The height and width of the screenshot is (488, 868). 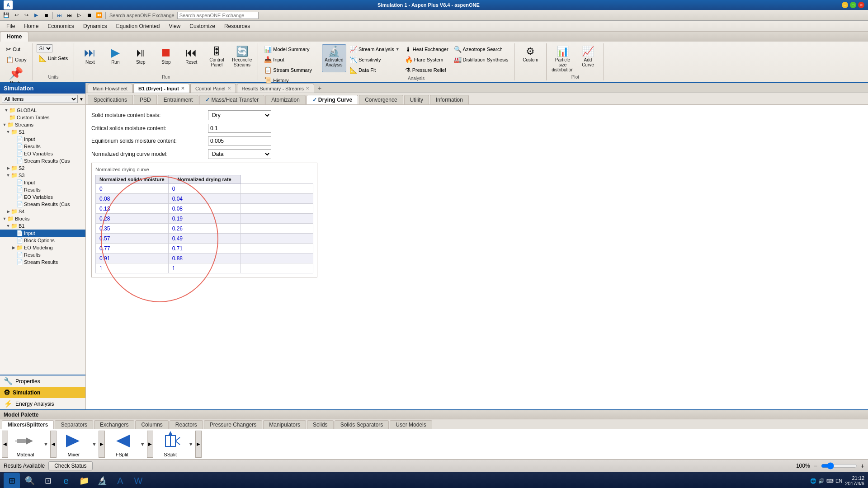 I want to click on inner-tab-convergence: Convergence, so click(x=381, y=99).